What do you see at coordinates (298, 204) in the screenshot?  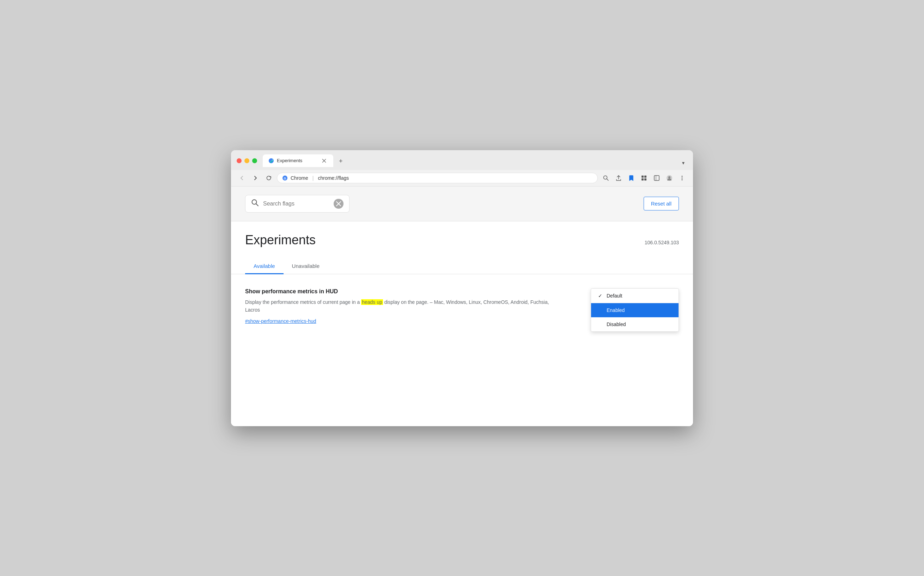 I see `search-input: heads up` at bounding box center [298, 204].